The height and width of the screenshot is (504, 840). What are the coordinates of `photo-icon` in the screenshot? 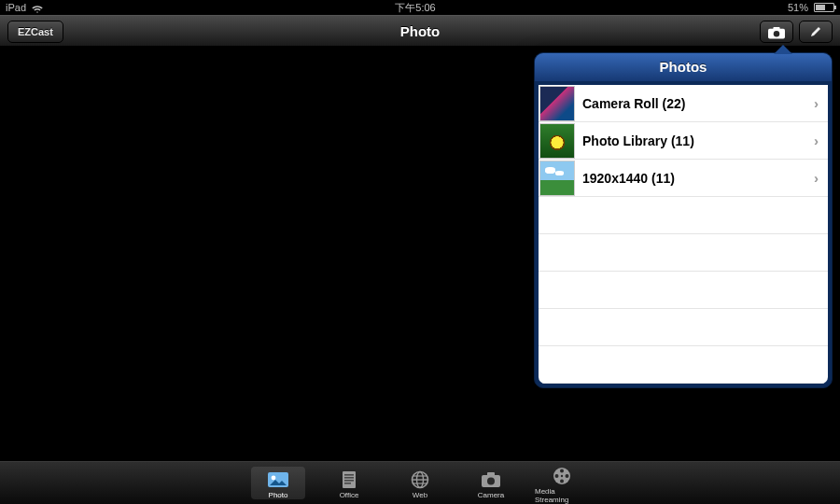 It's located at (278, 480).